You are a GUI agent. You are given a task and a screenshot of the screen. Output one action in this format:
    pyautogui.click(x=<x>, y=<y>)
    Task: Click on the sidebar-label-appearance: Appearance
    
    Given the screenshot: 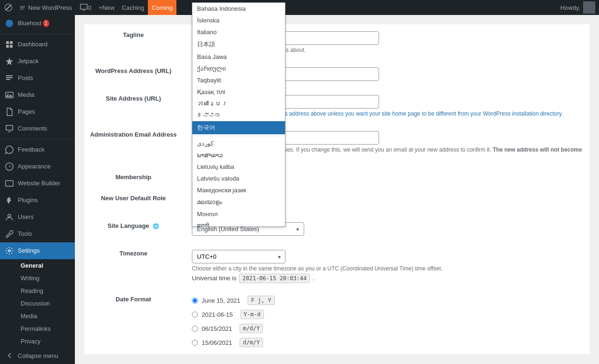 What is the action you would take?
    pyautogui.click(x=34, y=167)
    